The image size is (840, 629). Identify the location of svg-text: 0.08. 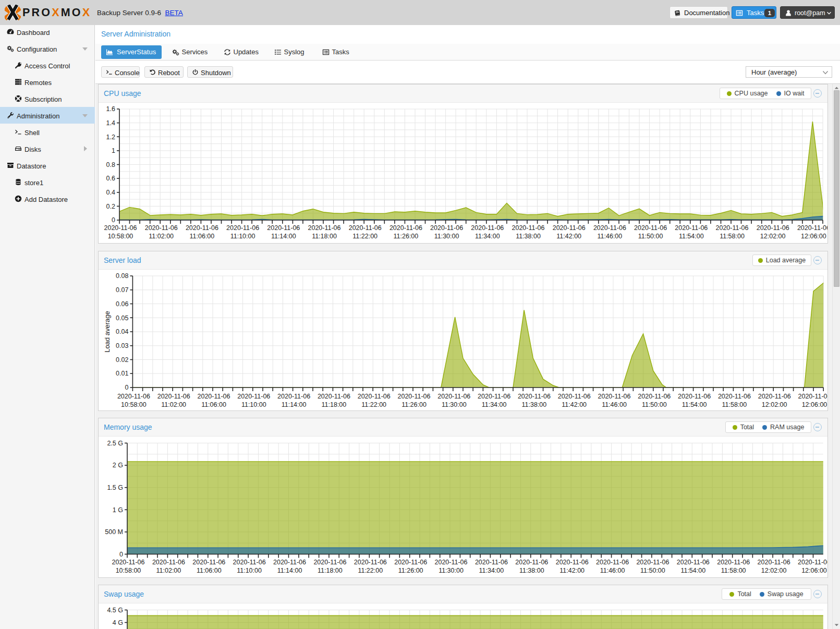
(122, 276).